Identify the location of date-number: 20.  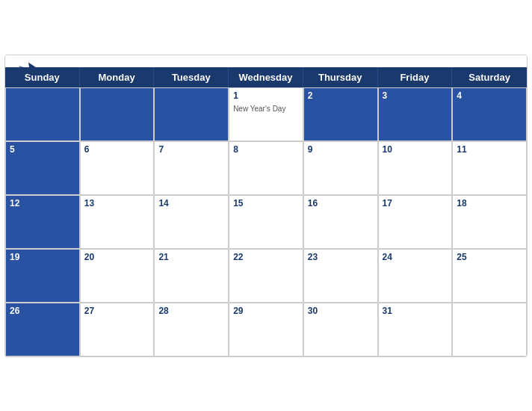
(117, 257).